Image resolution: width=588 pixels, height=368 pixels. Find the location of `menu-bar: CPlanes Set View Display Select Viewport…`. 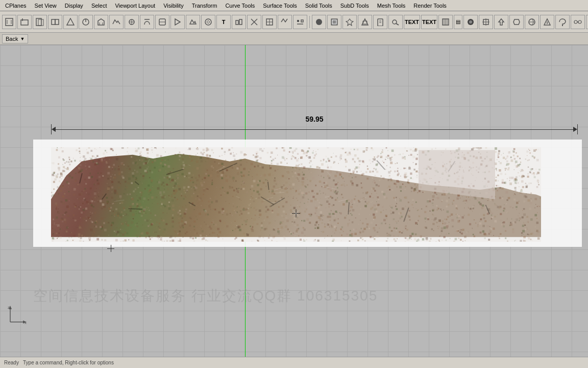

menu-bar: CPlanes Set View Display Select Viewport… is located at coordinates (294, 6).